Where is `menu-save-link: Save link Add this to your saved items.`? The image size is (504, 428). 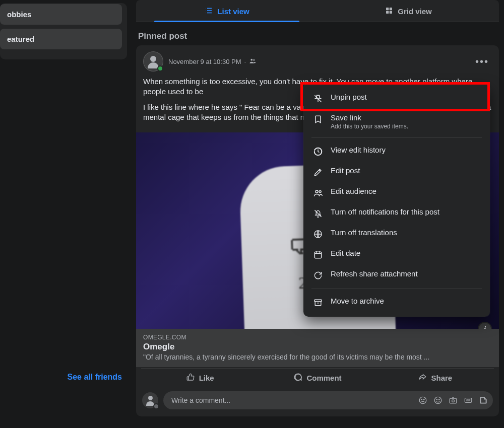 menu-save-link: Save link Add this to your saved items. is located at coordinates (397, 122).